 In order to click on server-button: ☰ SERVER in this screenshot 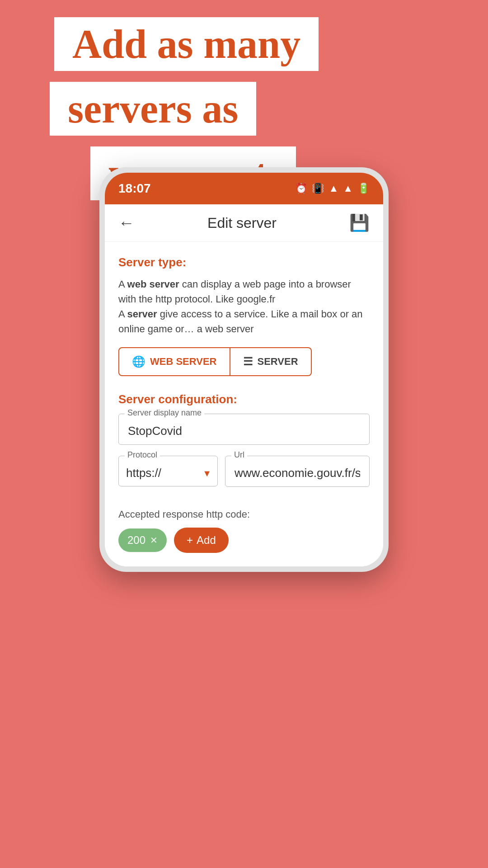, I will do `click(271, 362)`.